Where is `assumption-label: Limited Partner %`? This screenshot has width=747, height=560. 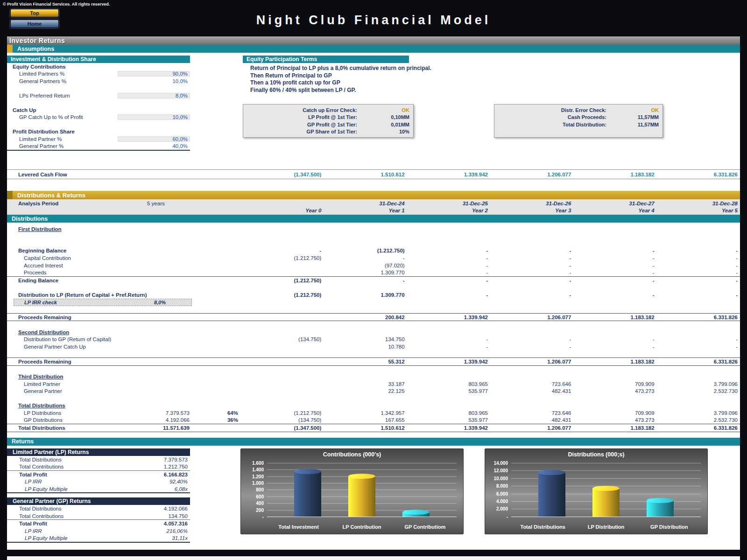 assumption-label: Limited Partner % is located at coordinates (63, 139).